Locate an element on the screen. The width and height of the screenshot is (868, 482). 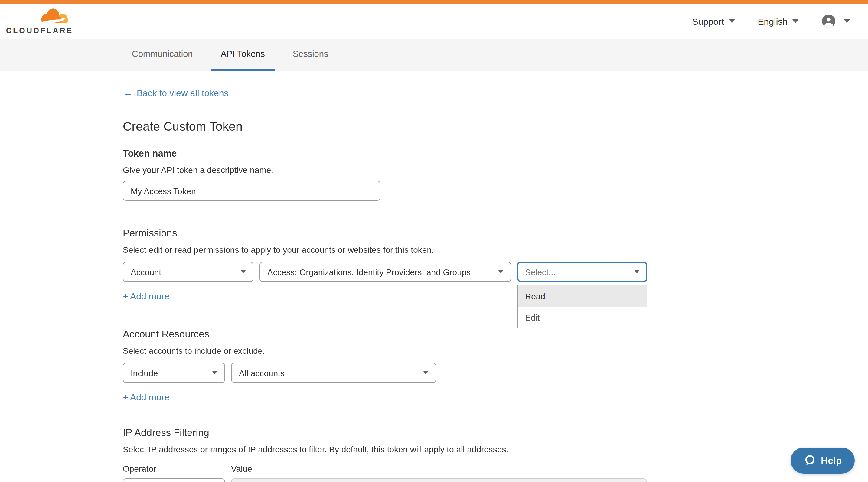
cloudflare-logo-text: CLOUDFLARE is located at coordinates (40, 30).